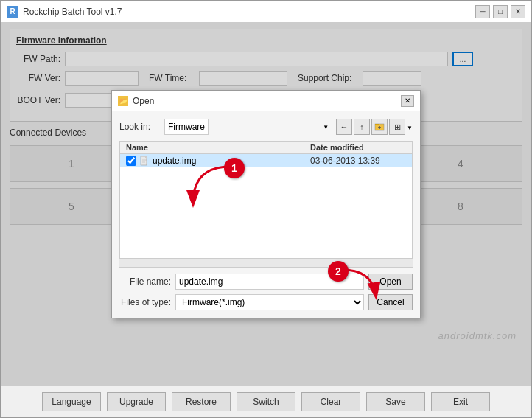  I want to click on dialog-cancel-button: Cancel, so click(391, 302).